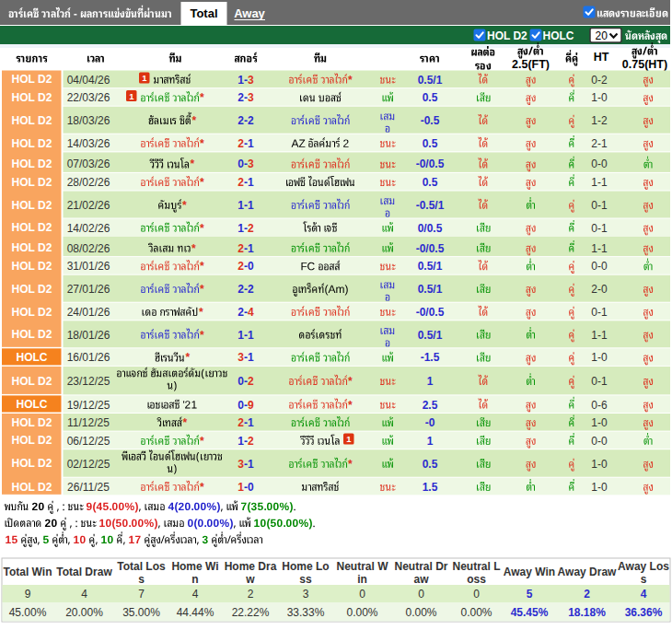 The height and width of the screenshot is (630, 672). What do you see at coordinates (246, 312) in the screenshot?
I see `svg-text: 2-4` at bounding box center [246, 312].